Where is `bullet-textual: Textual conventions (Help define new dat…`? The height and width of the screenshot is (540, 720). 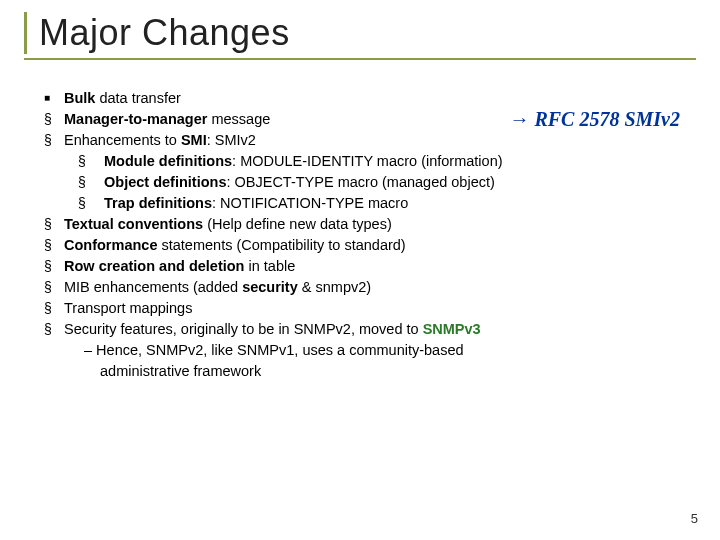 bullet-textual: Textual conventions (Help define new dat… is located at coordinates (368, 224).